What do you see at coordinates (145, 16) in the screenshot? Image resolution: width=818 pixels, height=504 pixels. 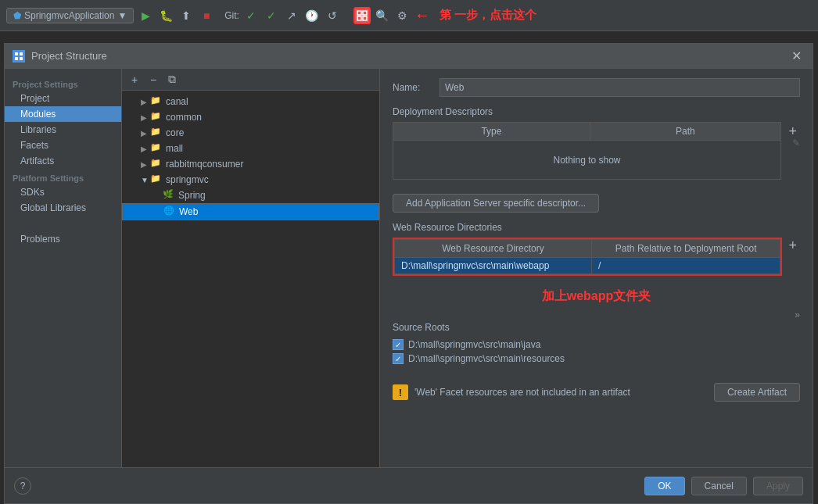 I see `run-button: ▶` at bounding box center [145, 16].